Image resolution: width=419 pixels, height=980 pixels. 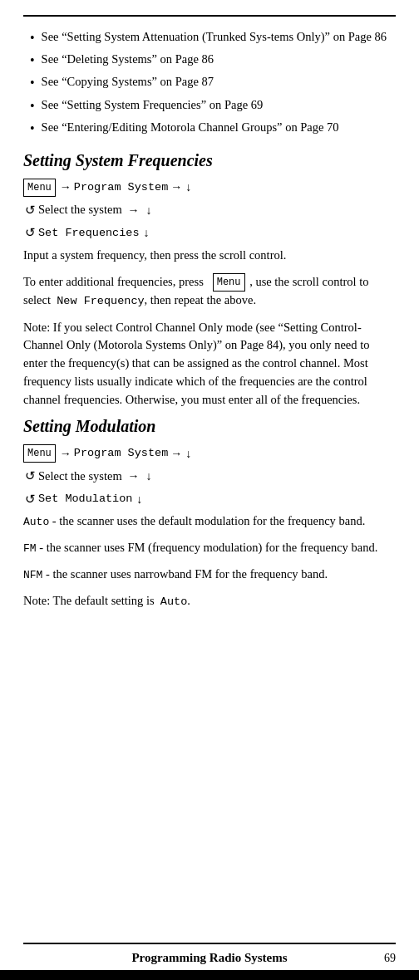 What do you see at coordinates (210, 958) in the screenshot?
I see `footer-label: Programming Radio Systems` at bounding box center [210, 958].